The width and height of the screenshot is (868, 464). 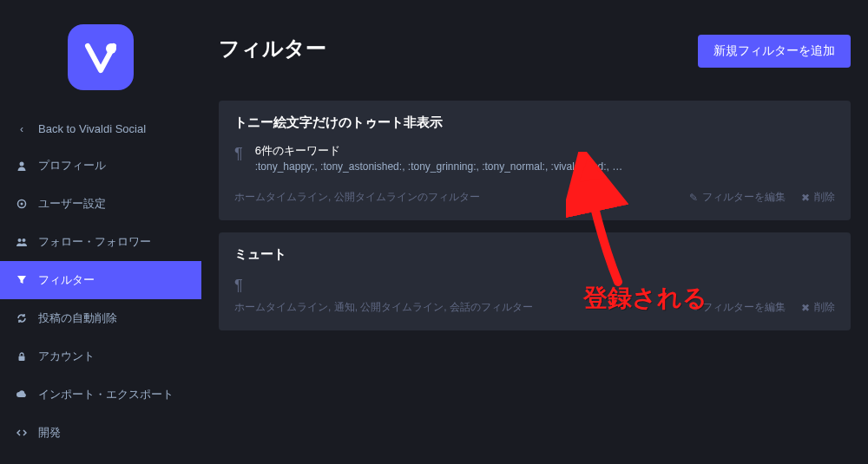 I want to click on filter-title: トニー絵文字だけのトゥート非表示, so click(x=535, y=123).